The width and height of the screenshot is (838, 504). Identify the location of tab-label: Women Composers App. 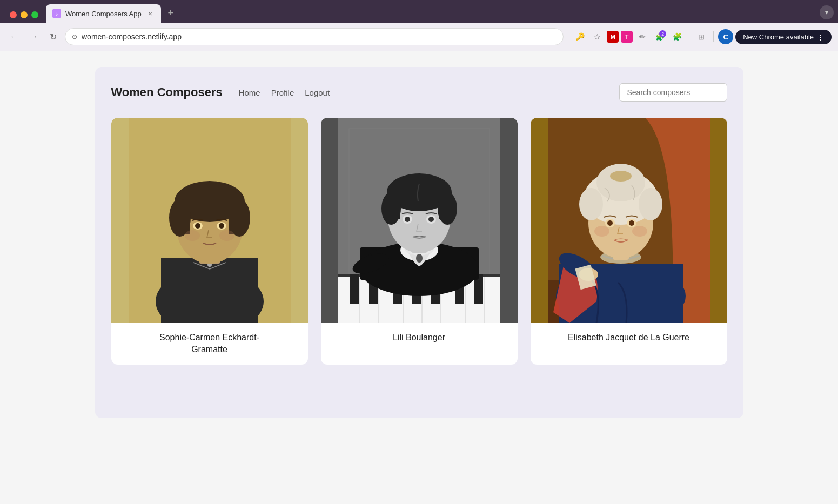
(104, 14).